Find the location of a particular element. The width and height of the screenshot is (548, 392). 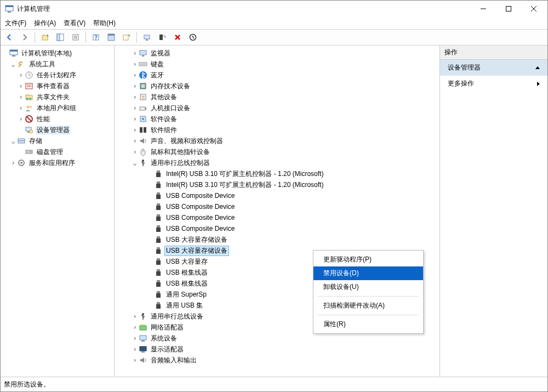

menu-help: 帮助(H) is located at coordinates (104, 23).